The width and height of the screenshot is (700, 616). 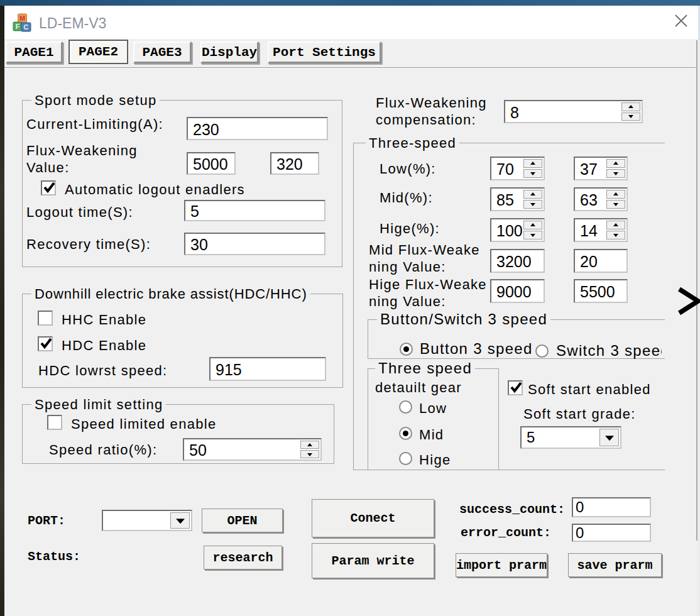 What do you see at coordinates (18, 26) in the screenshot?
I see `svg-text: F` at bounding box center [18, 26].